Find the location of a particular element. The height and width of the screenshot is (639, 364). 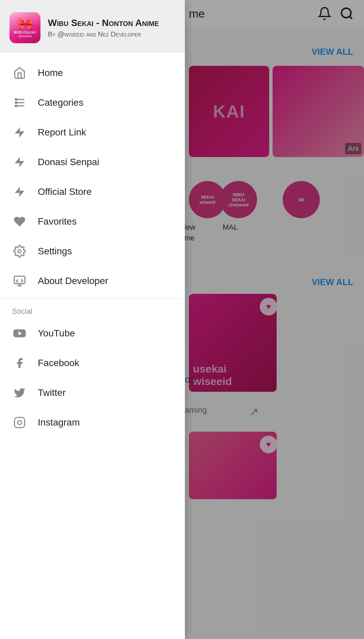

sidebar-item-favorites-label: Favorites is located at coordinates (57, 222).